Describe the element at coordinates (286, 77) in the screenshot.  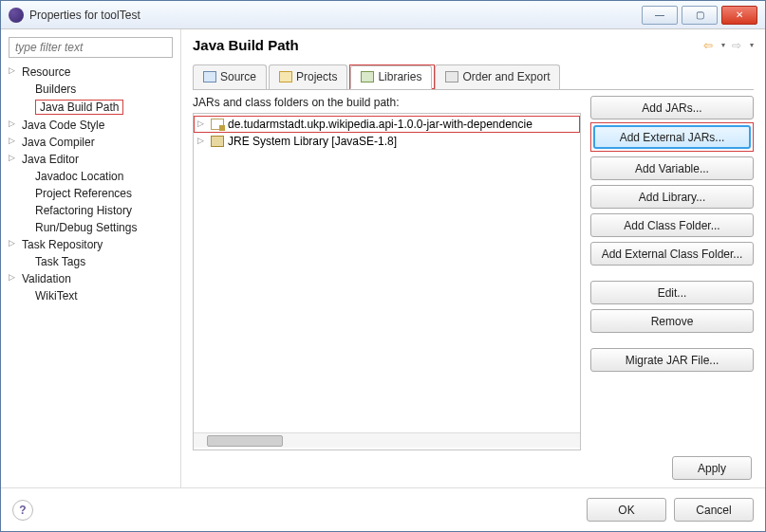
I see `projects-icon` at that location.